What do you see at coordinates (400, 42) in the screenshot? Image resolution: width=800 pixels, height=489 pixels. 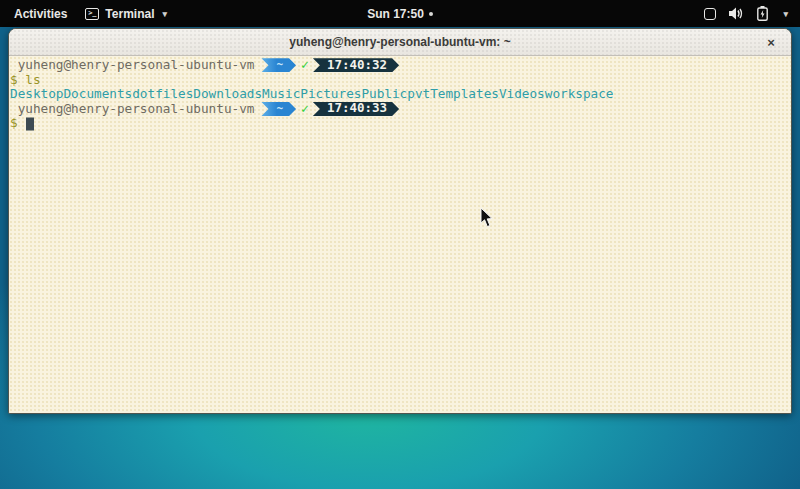 I see `window-title: yuheng@henry-personal-ubuntu-vm: ~` at bounding box center [400, 42].